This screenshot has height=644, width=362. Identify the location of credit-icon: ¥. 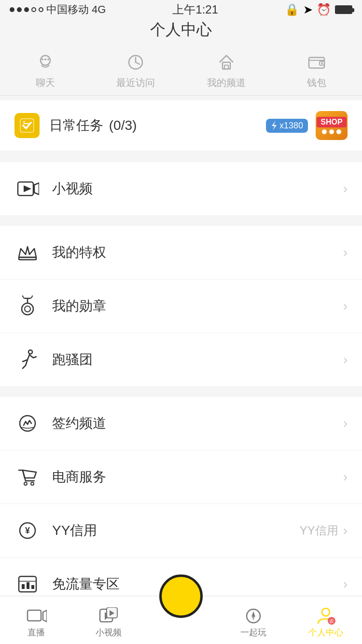
(28, 531).